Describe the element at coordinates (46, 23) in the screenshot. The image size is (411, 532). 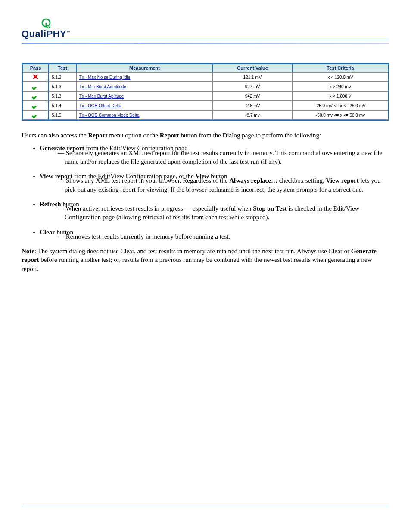
I see `logo-mark-icon` at that location.